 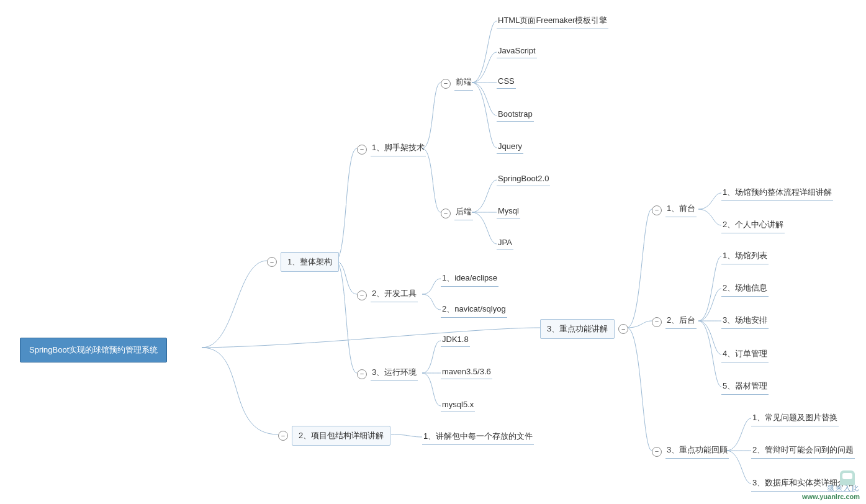 What do you see at coordinates (469, 279) in the screenshot?
I see `devtool-item: 1、idea/eclipse` at bounding box center [469, 279].